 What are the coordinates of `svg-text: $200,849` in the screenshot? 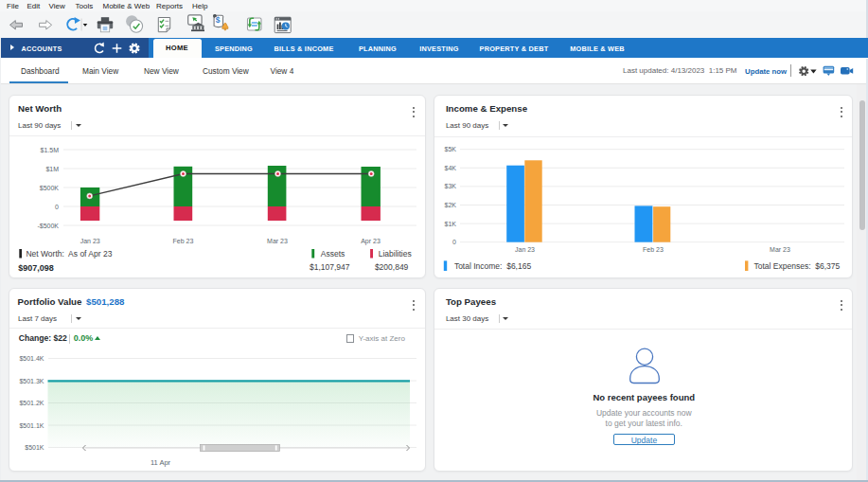 It's located at (391, 267).